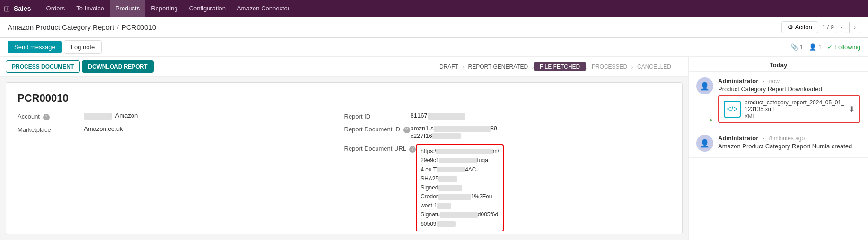  I want to click on activity-time-value-2: 8 minutes ago, so click(787, 138).